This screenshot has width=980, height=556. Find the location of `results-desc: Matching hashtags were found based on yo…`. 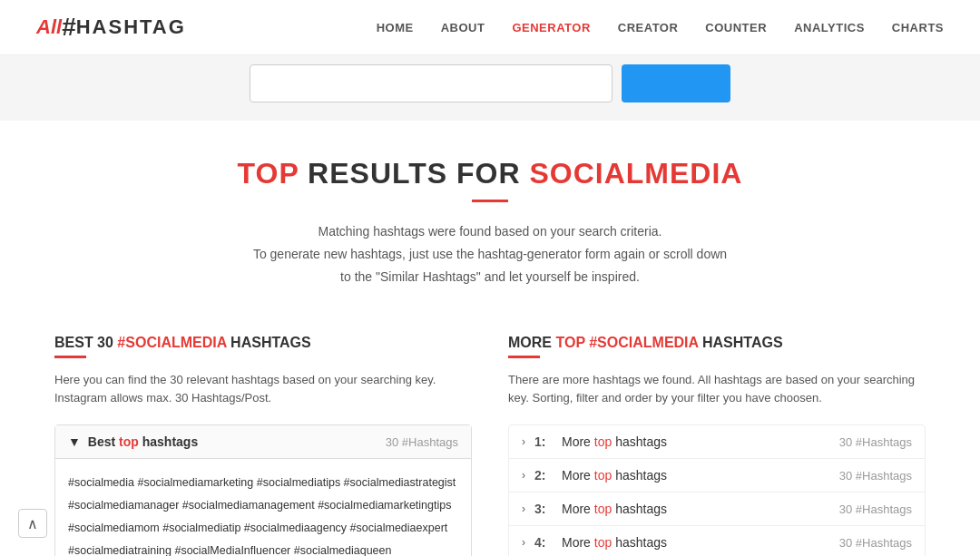

results-desc: Matching hashtags were found based on yo… is located at coordinates (490, 255).